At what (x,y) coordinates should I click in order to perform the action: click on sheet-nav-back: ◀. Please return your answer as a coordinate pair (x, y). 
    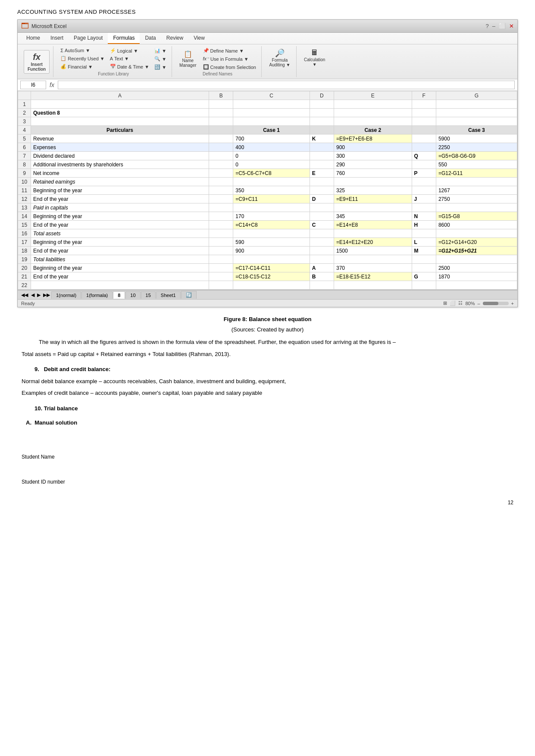
    Looking at the image, I should click on (33, 295).